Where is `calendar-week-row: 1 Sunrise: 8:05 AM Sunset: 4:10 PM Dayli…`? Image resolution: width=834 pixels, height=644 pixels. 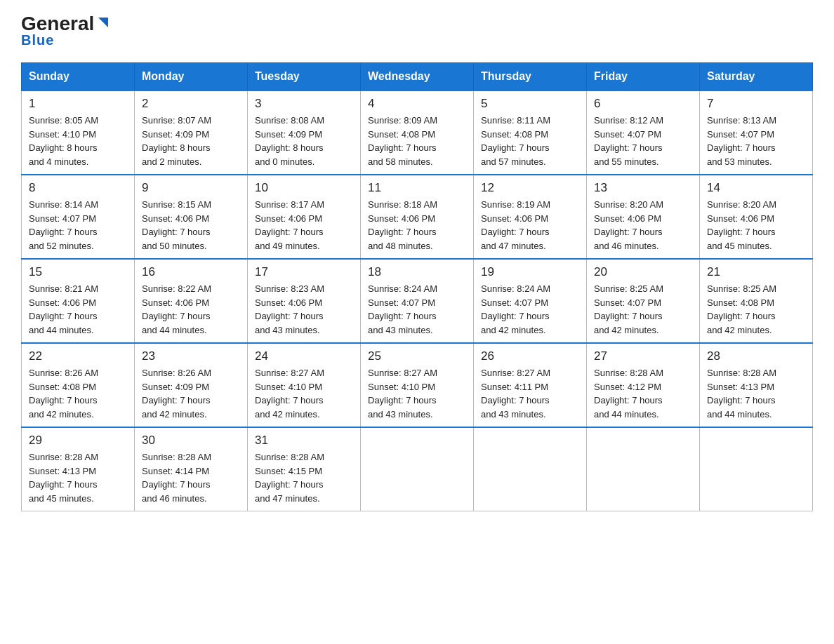
calendar-week-row: 1 Sunrise: 8:05 AM Sunset: 4:10 PM Dayli… is located at coordinates (417, 133).